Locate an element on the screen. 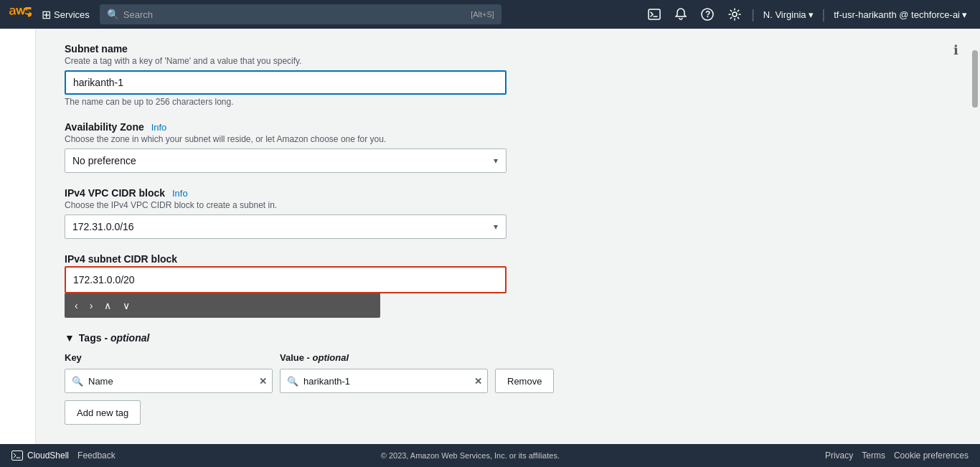 The width and height of the screenshot is (980, 467). ipv4-vpc-cidr-label: IPv4 VPC CIDR block Info is located at coordinates (509, 193).